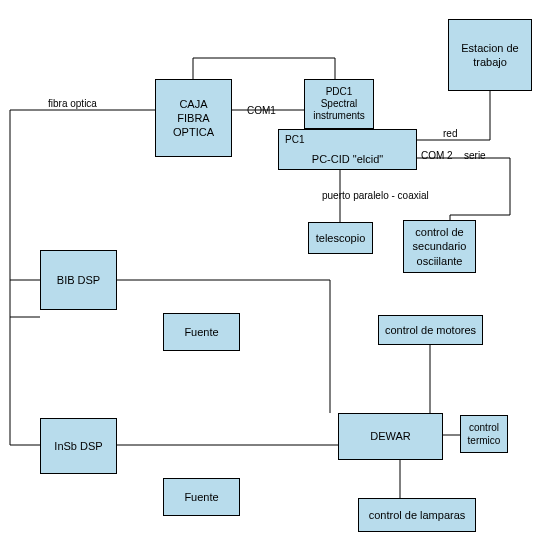 The image size is (542, 542). Describe the element at coordinates (201, 332) in the screenshot. I see `text-fuente1: Fuente` at that location.